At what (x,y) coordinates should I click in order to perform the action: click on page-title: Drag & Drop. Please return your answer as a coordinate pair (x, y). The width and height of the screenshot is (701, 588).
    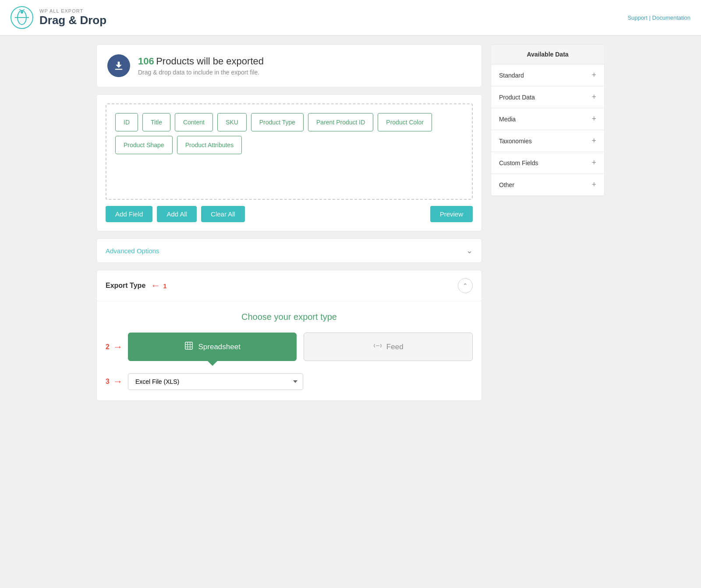
    Looking at the image, I should click on (73, 20).